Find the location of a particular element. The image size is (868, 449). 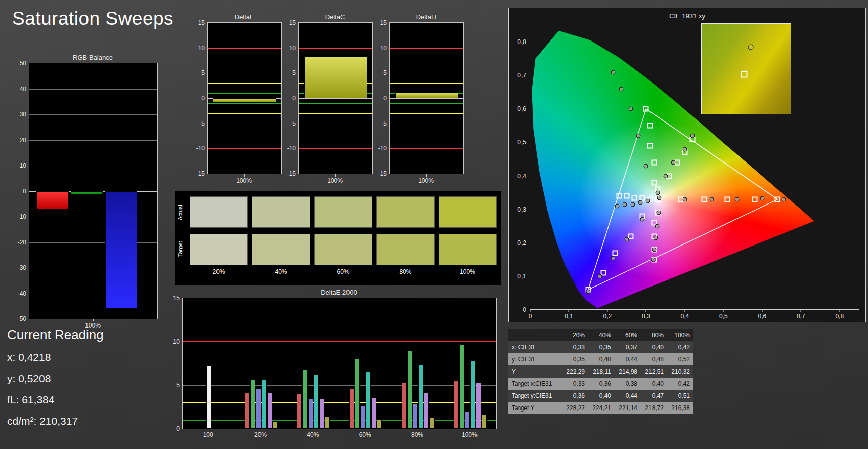

table-header-row: 20%40%60%80%100% is located at coordinates (601, 335).